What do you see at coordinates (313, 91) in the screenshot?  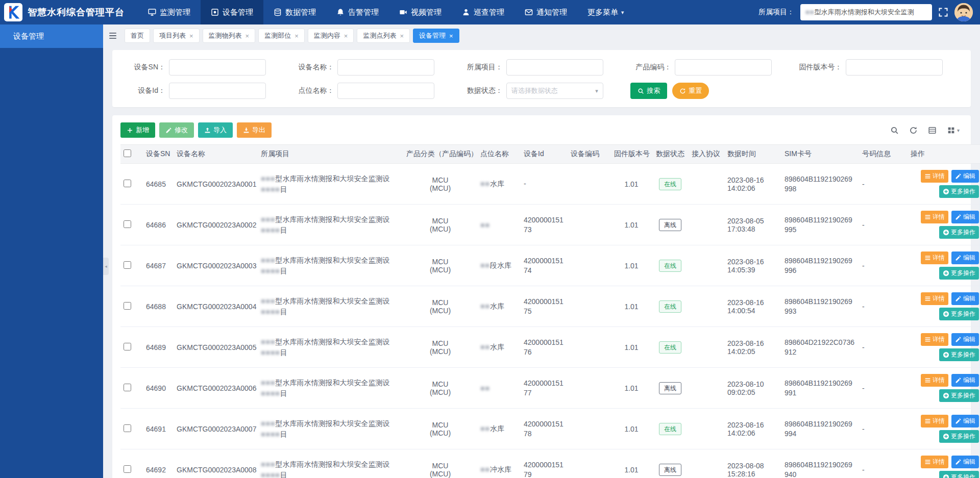 I see `field-label: 点位名称：` at bounding box center [313, 91].